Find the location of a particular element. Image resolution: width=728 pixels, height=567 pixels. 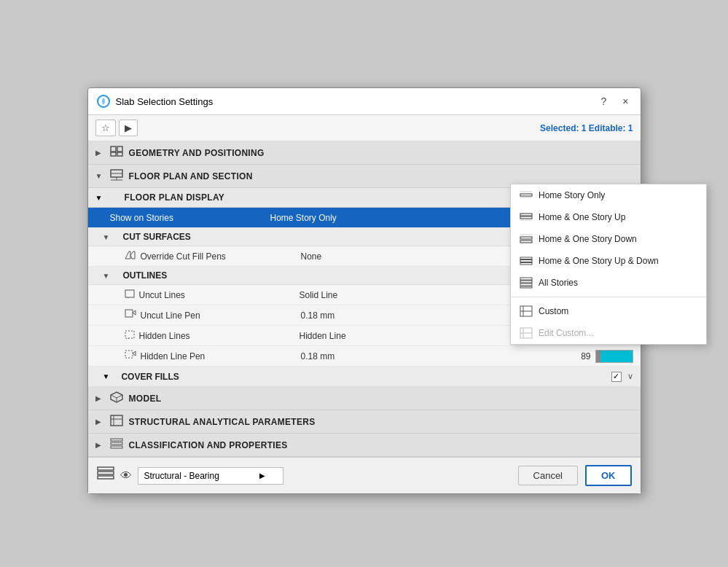

dialog-titlebar: Slab Selection Settings ? × is located at coordinates (364, 102).